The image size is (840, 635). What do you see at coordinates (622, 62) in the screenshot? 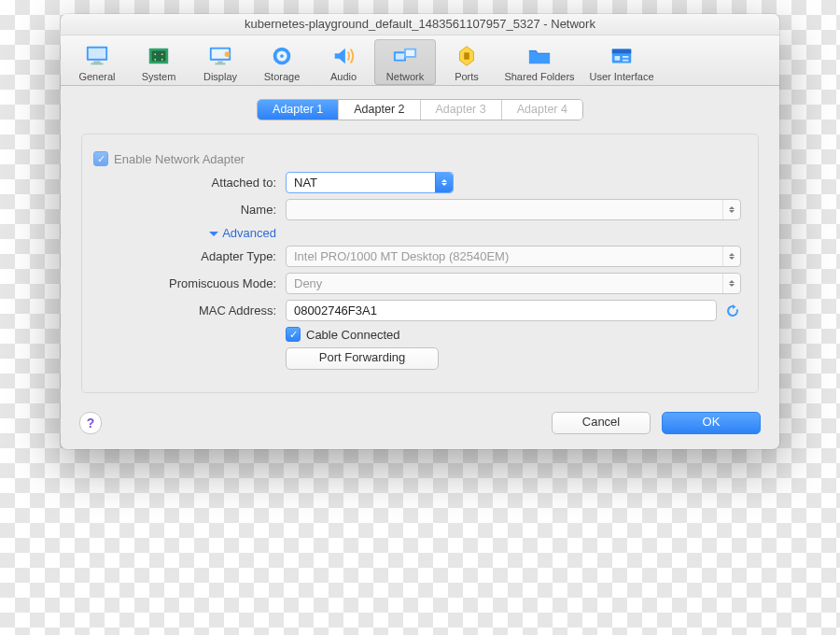
I see `toolbar-user-interface: User Interface` at bounding box center [622, 62].